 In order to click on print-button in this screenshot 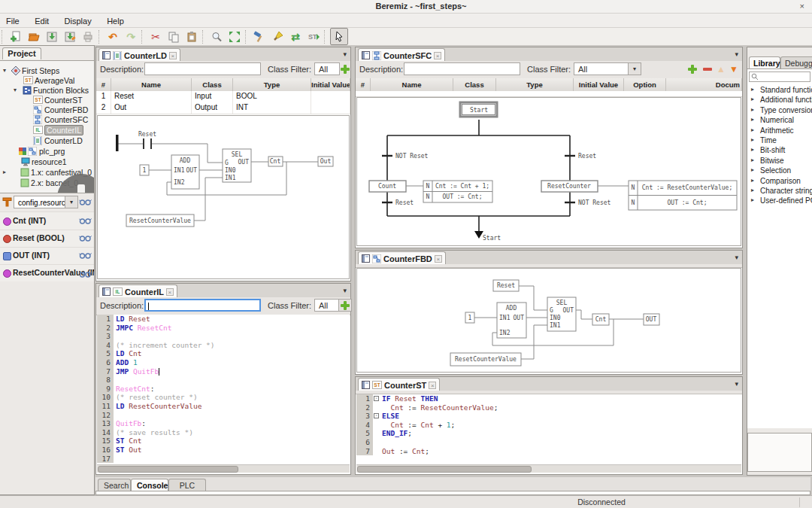, I will do `click(88, 36)`.